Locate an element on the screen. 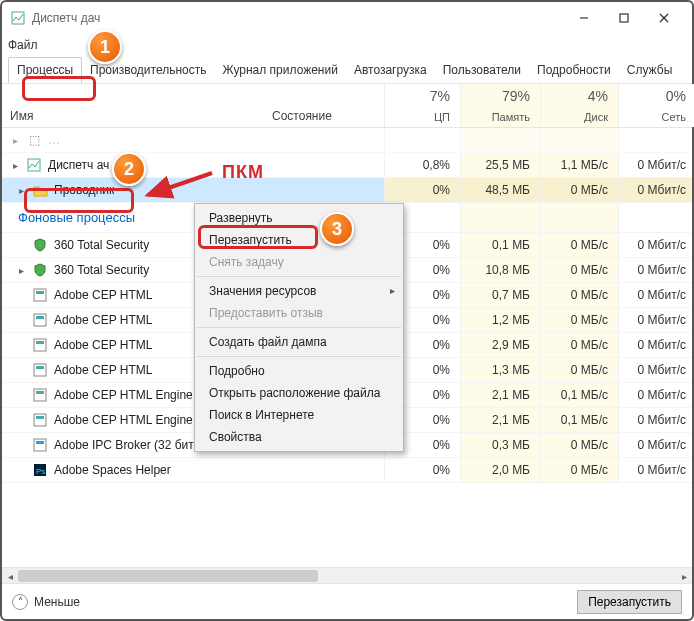 The width and height of the screenshot is (694, 621). scroll-right-icon: ▸ is located at coordinates (684, 576).